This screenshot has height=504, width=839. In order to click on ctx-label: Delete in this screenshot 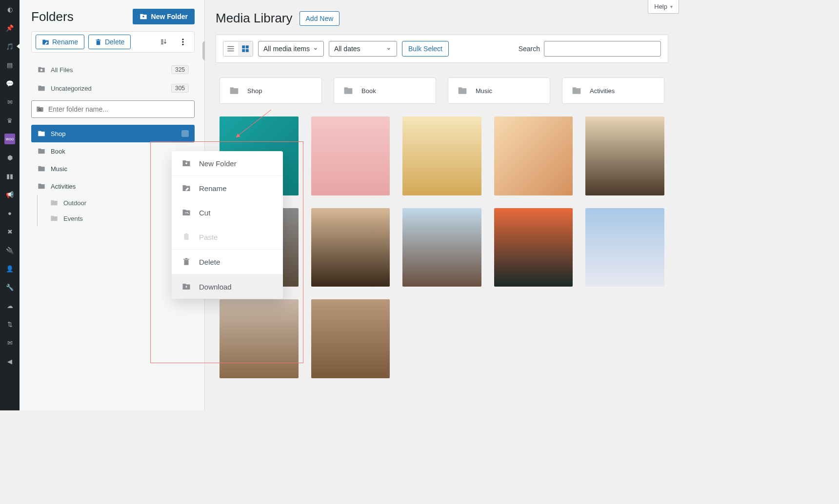, I will do `click(210, 262)`.